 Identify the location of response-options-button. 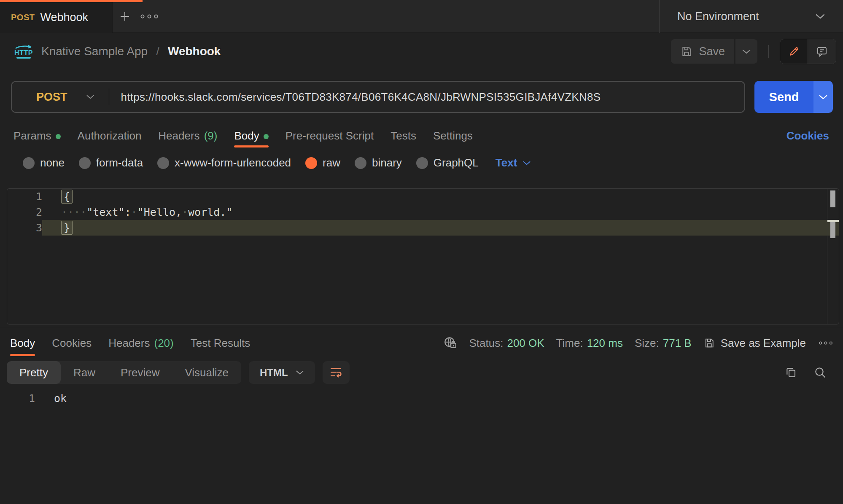
(826, 343).